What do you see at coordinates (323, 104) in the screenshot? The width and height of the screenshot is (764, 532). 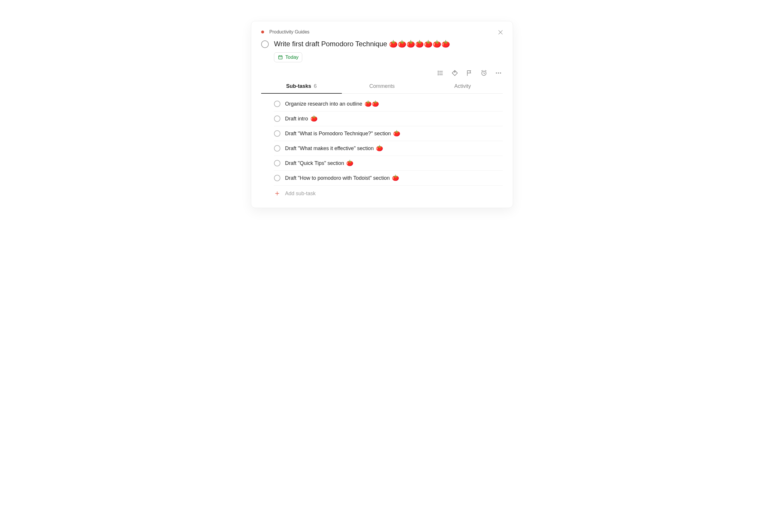 I see `subtask-label: Organize research into an outline` at bounding box center [323, 104].